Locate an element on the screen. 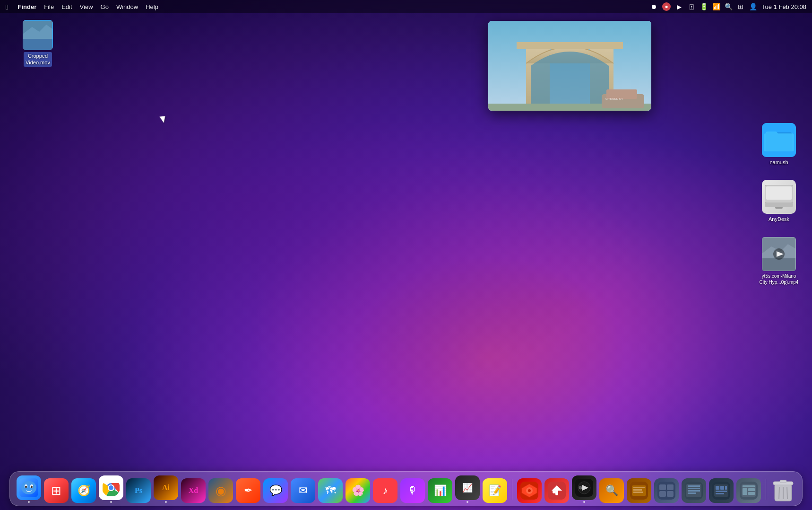  anydesk-icon: AnyDesk is located at coordinates (779, 201).